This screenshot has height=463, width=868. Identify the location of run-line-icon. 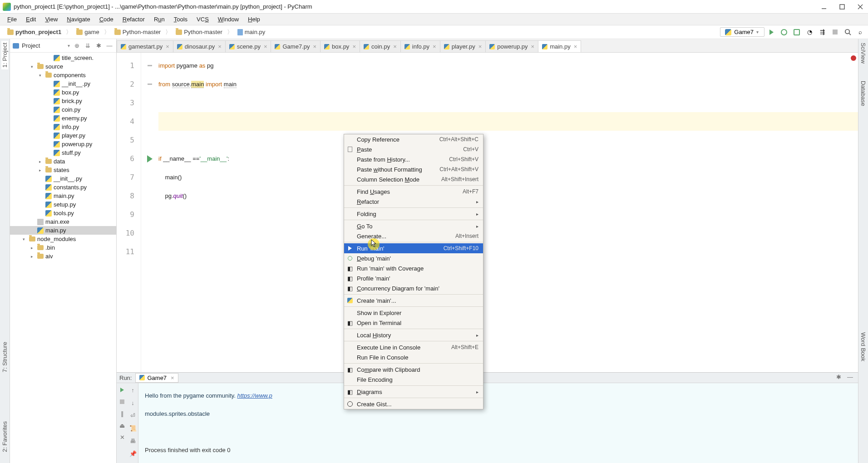
(150, 159).